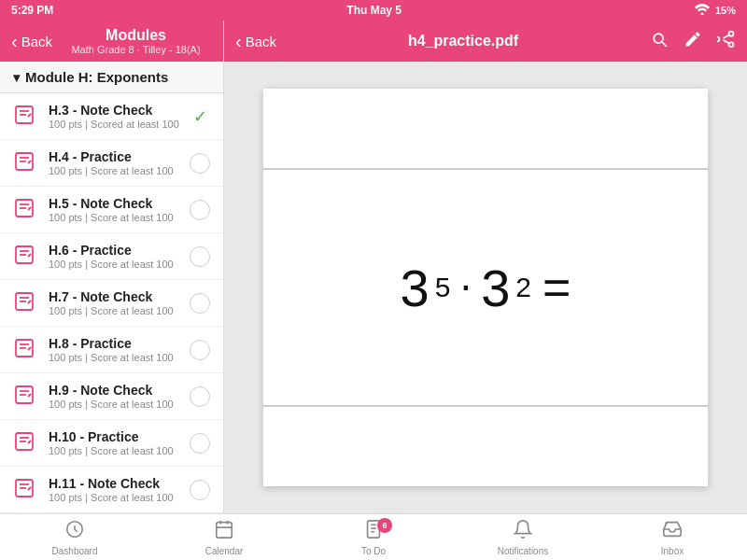 This screenshot has height=560, width=747. What do you see at coordinates (715, 10) in the screenshot?
I see `status-right: 15%` at bounding box center [715, 10].